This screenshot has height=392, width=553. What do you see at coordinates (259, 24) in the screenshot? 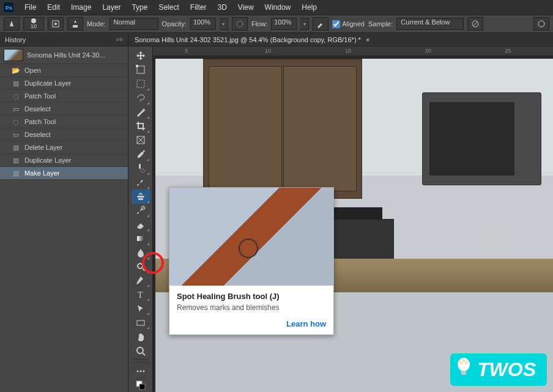
I see `flow-label: Flow:` at bounding box center [259, 24].